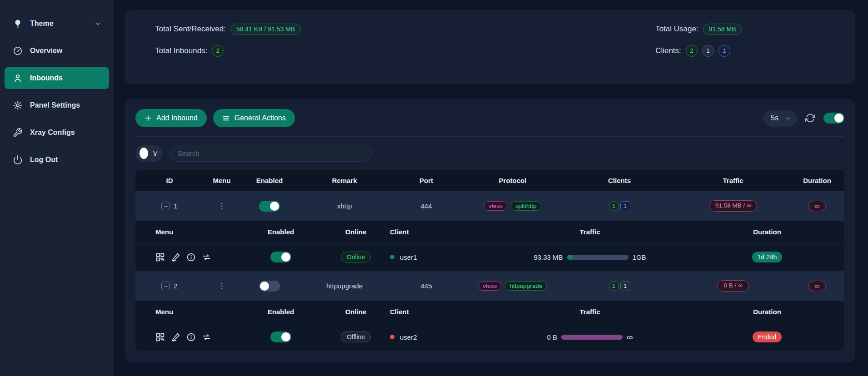 This screenshot has width=868, height=376. I want to click on table-header-row: ID Menu Enabled Remark Port Protocol Cli…, so click(490, 180).